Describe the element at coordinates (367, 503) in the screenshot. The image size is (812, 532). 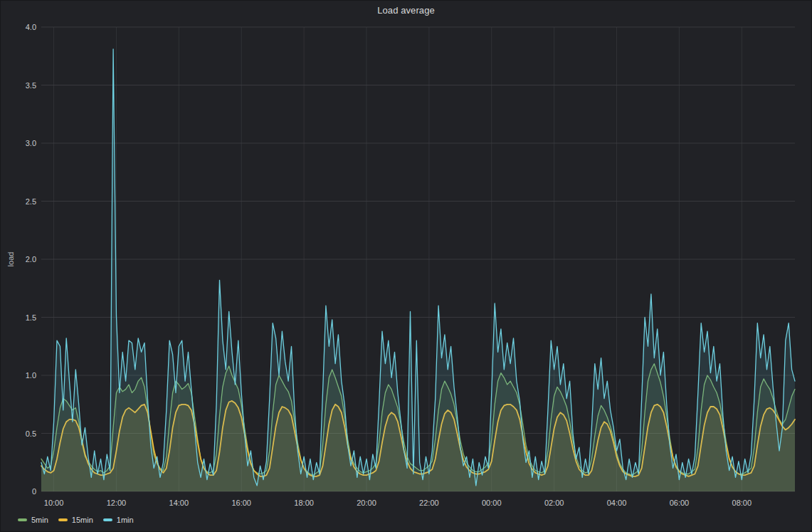
I see `x-tick-label: 20:00` at that location.